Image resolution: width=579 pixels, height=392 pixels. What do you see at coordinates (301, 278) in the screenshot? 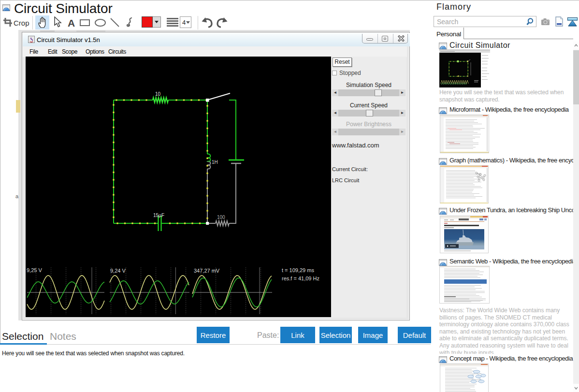
I see `svg-text: res.f = 41,09 Hz` at bounding box center [301, 278].